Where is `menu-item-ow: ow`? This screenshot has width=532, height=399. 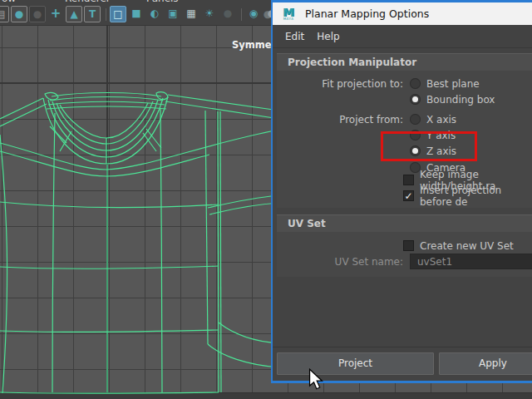 menu-item-ow: ow is located at coordinates (8, 2).